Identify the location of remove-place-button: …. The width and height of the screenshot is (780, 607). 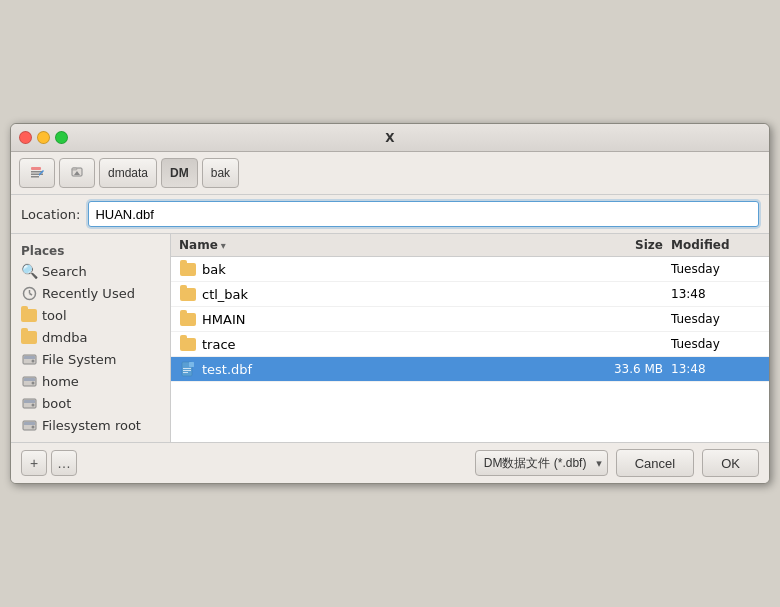
(64, 463).